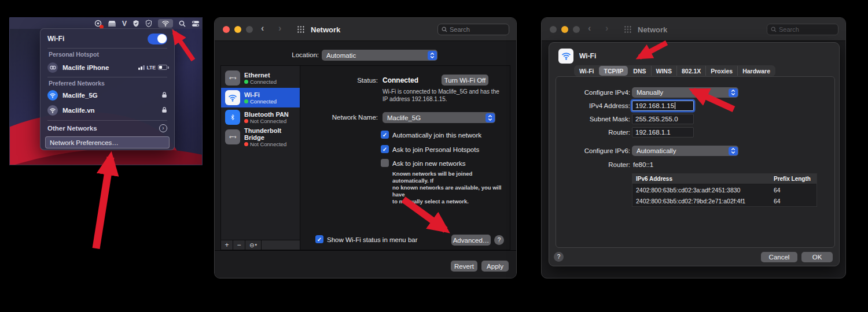 The height and width of the screenshot is (312, 868). I want to click on disk-icon, so click(112, 23).